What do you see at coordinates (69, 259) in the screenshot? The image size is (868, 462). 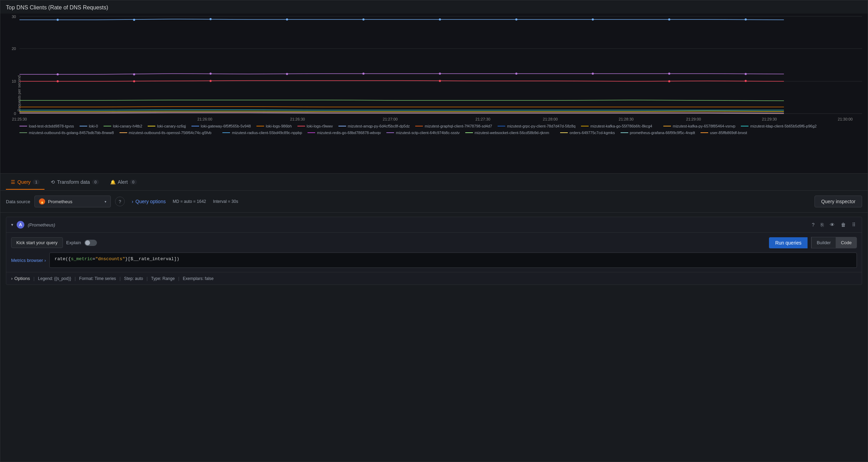 I see `query-label-brace: {` at bounding box center [69, 259].